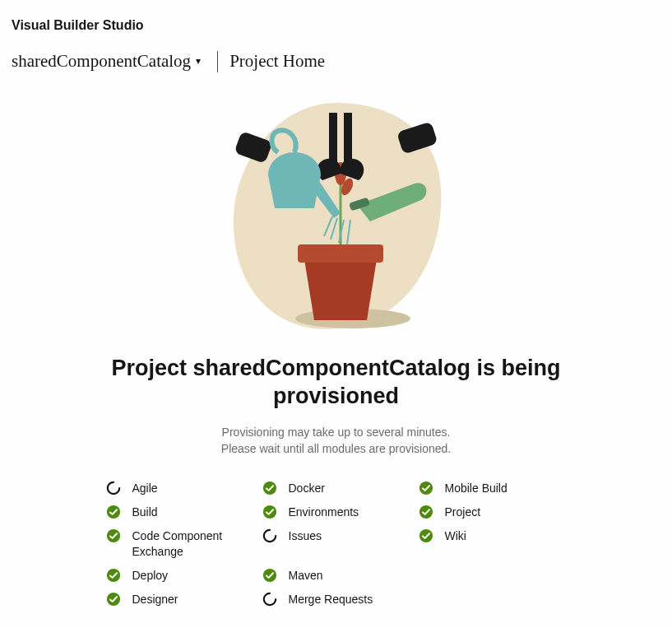  What do you see at coordinates (180, 599) in the screenshot?
I see `module-item: Designer` at bounding box center [180, 599].